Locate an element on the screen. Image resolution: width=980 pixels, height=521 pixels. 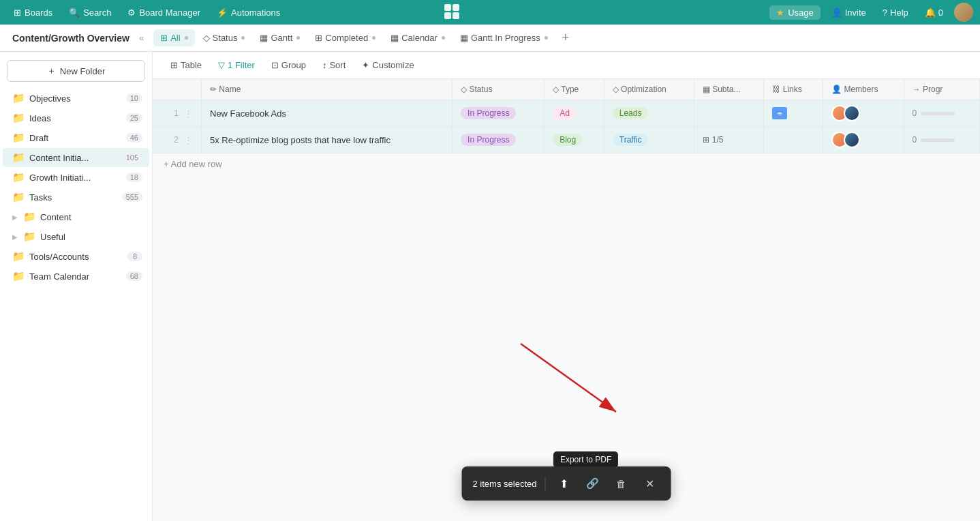
board-manager-nav-btn: ⚙ Board Manager is located at coordinates (164, 12).